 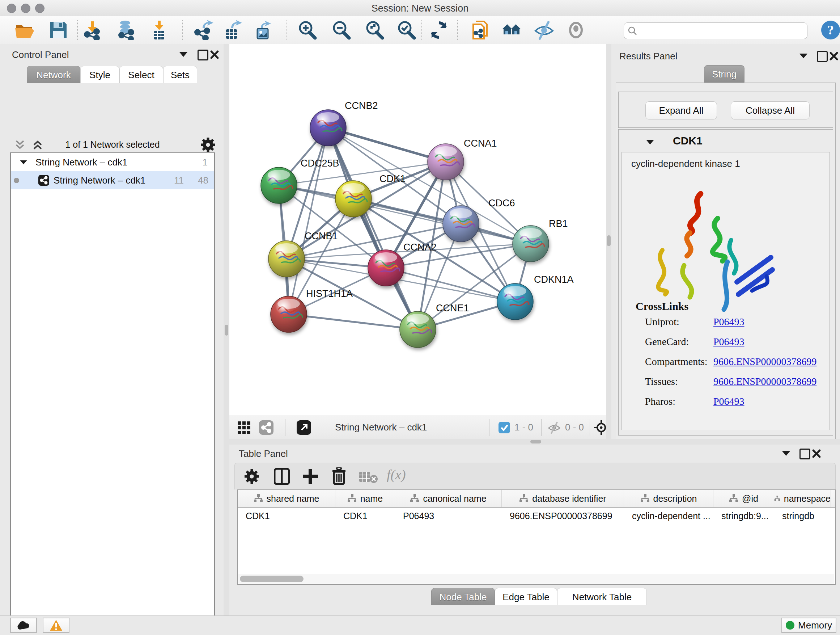 What do you see at coordinates (803, 516) in the screenshot?
I see `table-cell: stringdb` at bounding box center [803, 516].